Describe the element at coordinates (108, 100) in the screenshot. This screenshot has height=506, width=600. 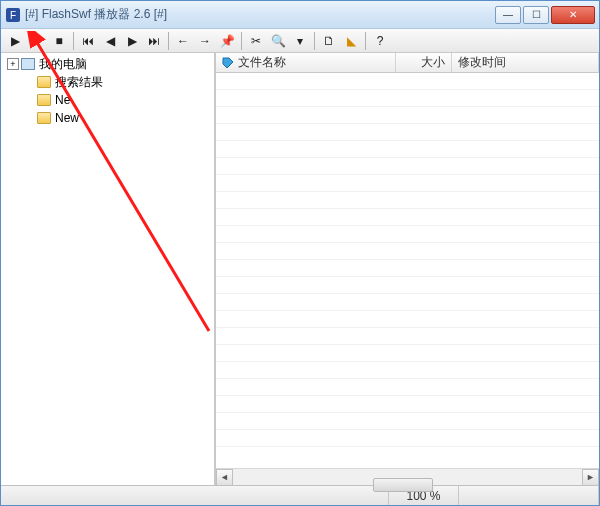
I see `tree-item: Ne` at that location.